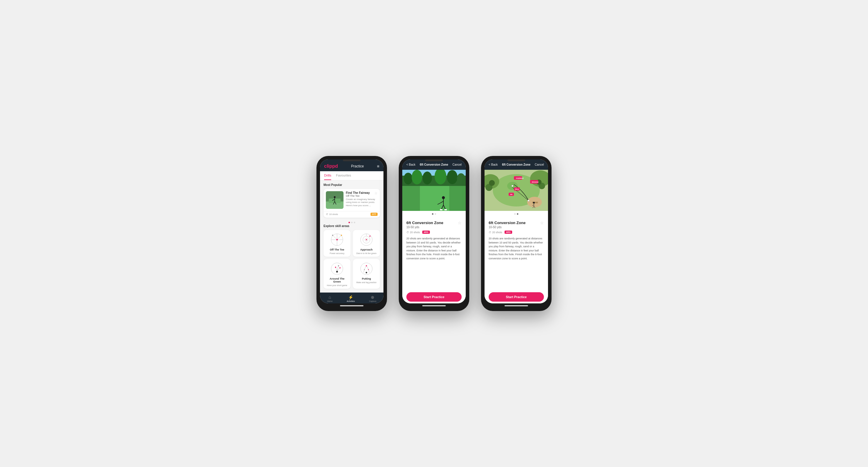  What do you see at coordinates (351, 299) in the screenshot?
I see `nav-activities: ⚡ Activities` at bounding box center [351, 299].